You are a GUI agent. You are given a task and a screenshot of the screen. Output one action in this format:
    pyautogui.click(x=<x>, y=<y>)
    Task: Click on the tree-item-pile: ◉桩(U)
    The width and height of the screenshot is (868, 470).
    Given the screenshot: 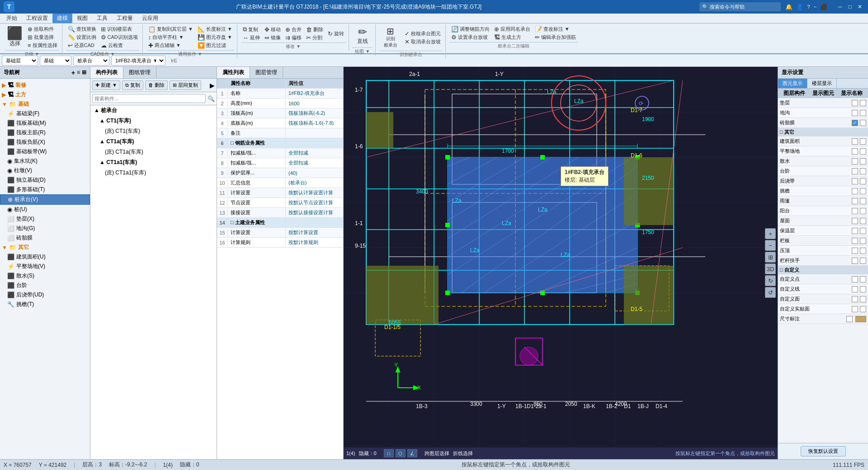 What is the action you would take?
    pyautogui.click(x=45, y=210)
    